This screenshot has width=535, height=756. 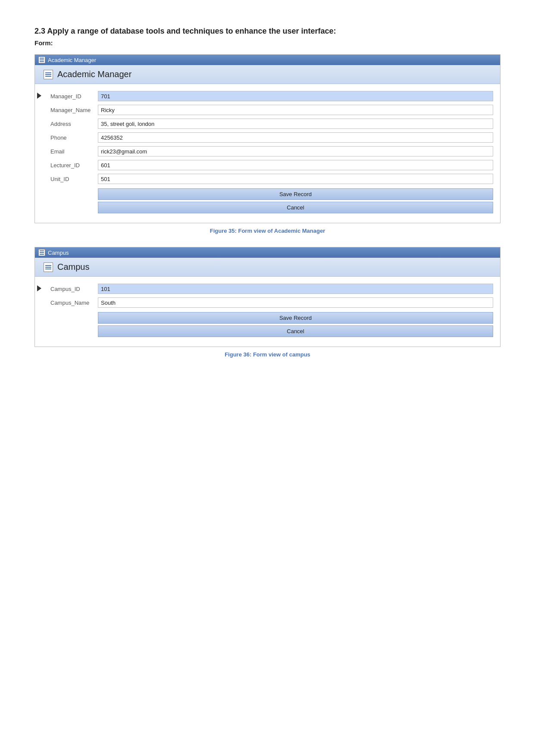 What do you see at coordinates (267, 43) in the screenshot?
I see `sub-heading: Form:` at bounding box center [267, 43].